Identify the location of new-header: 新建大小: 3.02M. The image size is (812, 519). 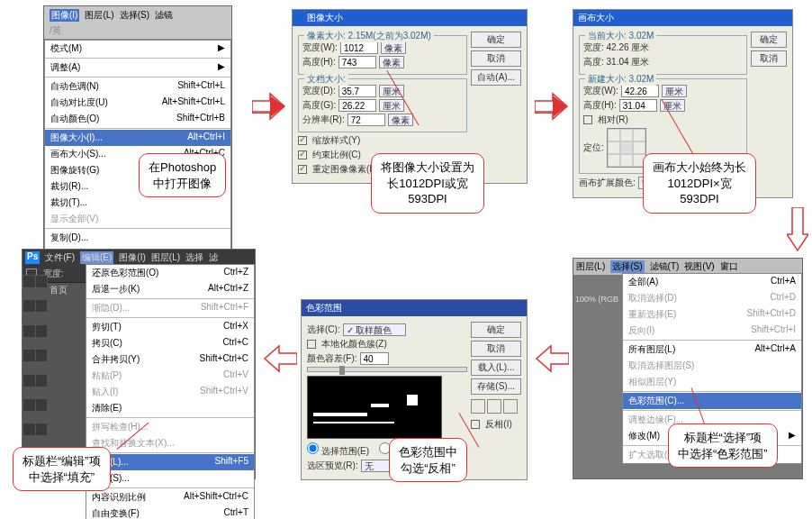
(621, 79).